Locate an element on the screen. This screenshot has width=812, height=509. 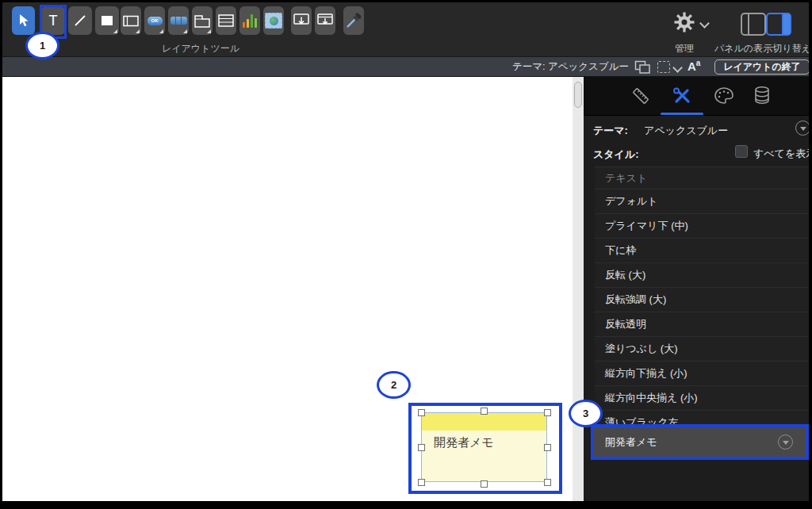
theme-status-label: テーマ: アペックスブルー is located at coordinates (530, 67).